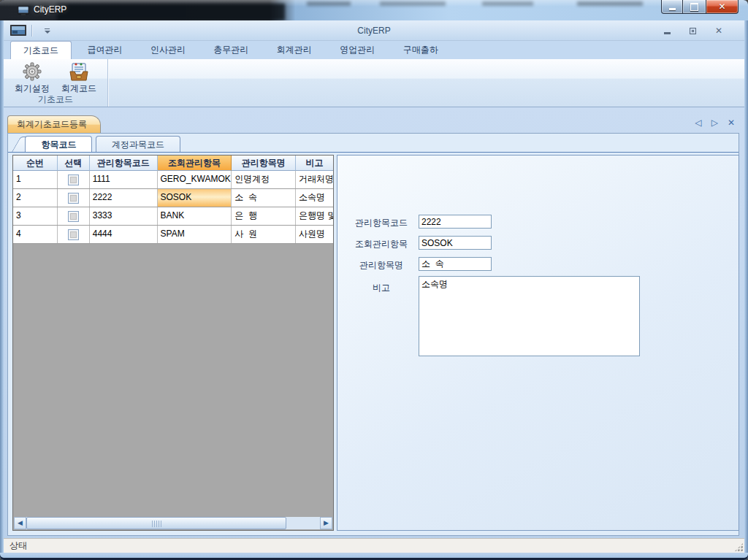 This screenshot has height=560, width=748. Describe the element at coordinates (264, 198) in the screenshot. I see `cell-item-name: 소 속` at that location.